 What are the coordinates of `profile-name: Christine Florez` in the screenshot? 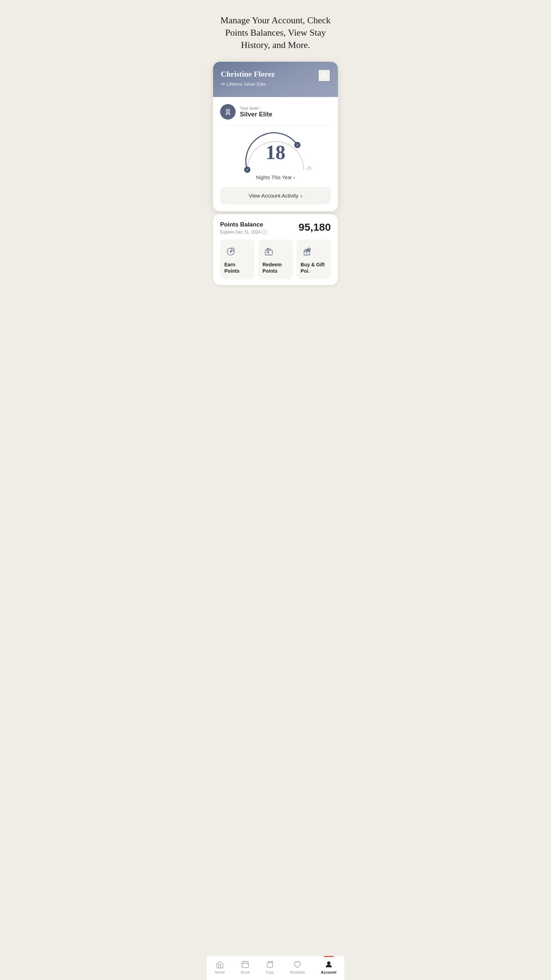 It's located at (276, 74).